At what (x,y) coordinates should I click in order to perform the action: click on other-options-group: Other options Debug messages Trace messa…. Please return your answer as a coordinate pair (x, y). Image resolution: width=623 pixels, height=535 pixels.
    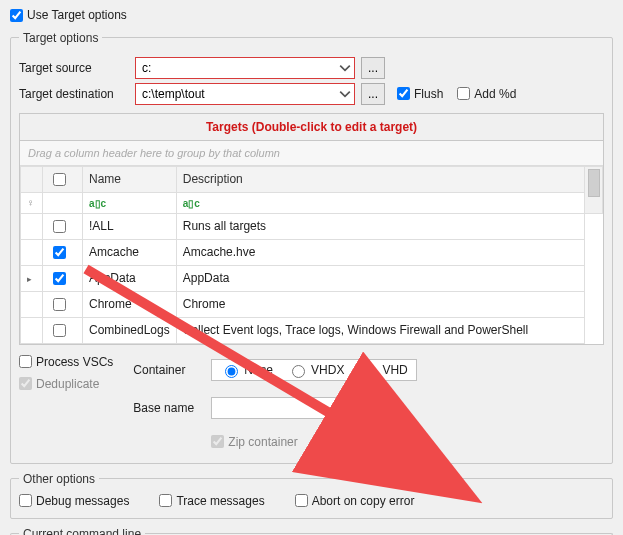
    Looking at the image, I should click on (312, 496).